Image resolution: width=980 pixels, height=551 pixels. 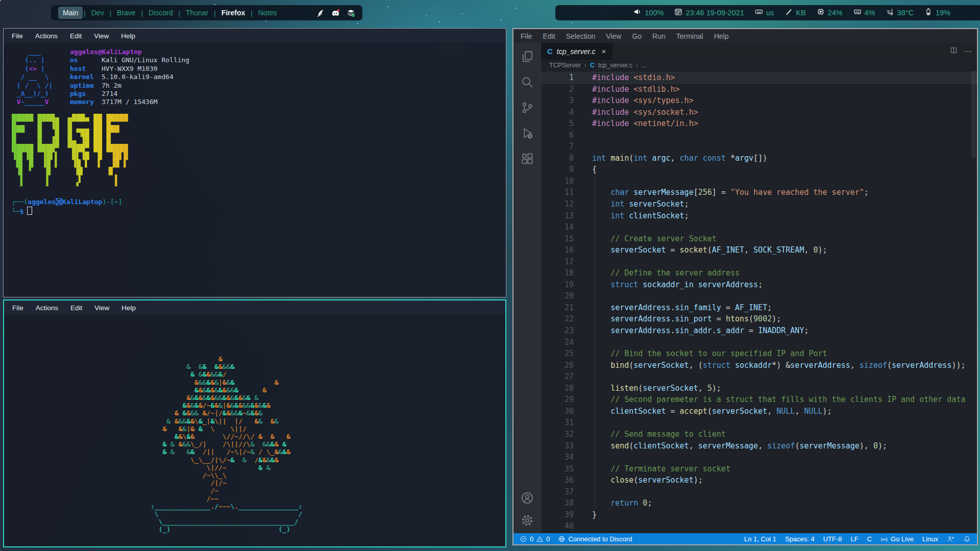 What do you see at coordinates (759, 78) in the screenshot?
I see `code-line-1: 1#include <stdio.h>` at bounding box center [759, 78].